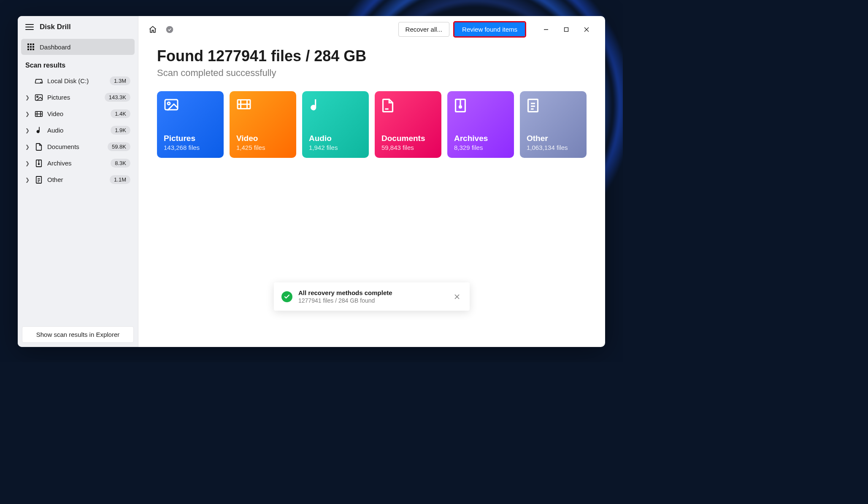 Image resolution: width=868 pixels, height=504 pixels. What do you see at coordinates (31, 47) in the screenshot?
I see `grid-icon` at bounding box center [31, 47].